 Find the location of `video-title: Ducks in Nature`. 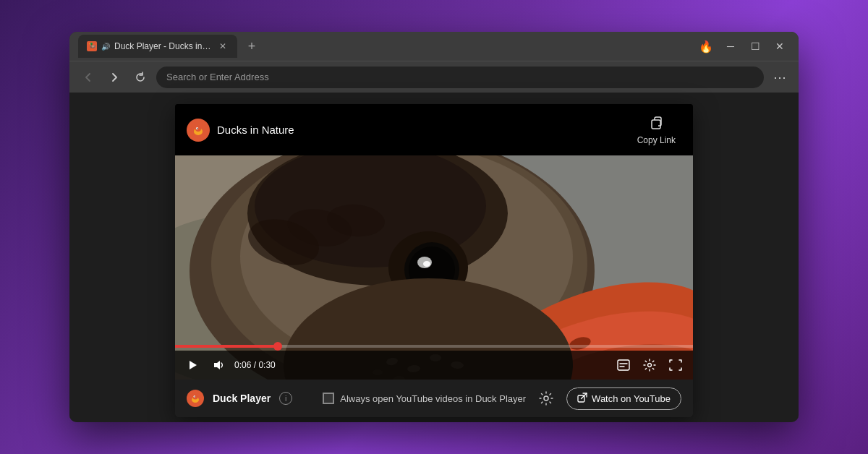

video-title: Ducks in Nature is located at coordinates (256, 130).